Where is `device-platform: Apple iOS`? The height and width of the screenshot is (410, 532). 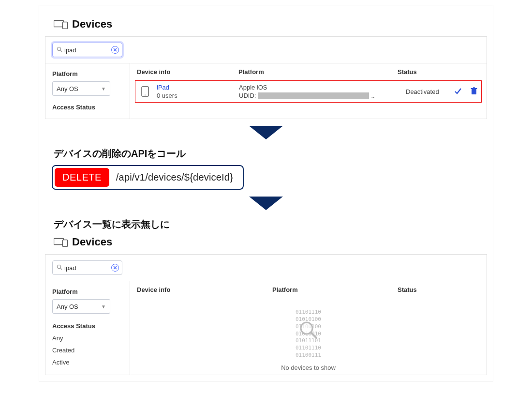 device-platform: Apple iOS is located at coordinates (322, 87).